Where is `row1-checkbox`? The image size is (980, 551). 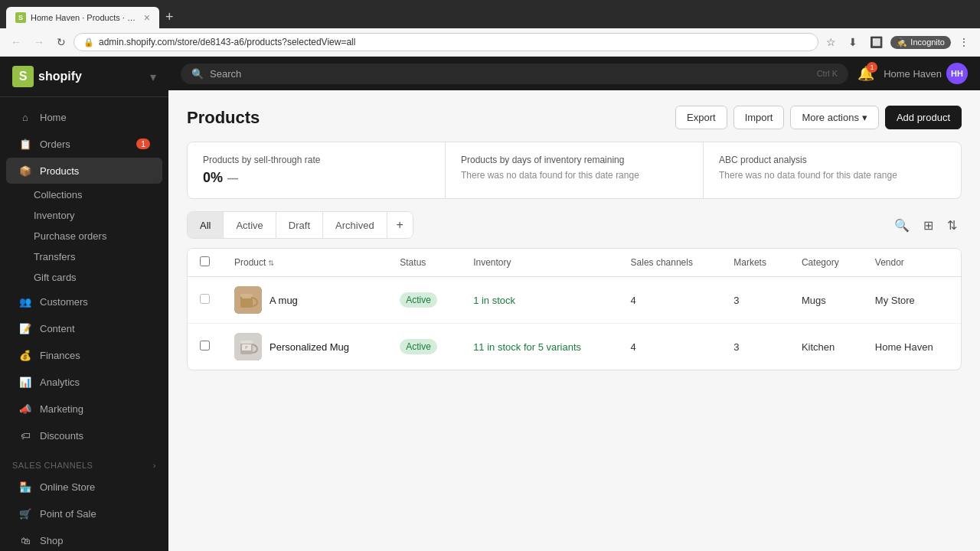 row1-checkbox is located at coordinates (205, 298).